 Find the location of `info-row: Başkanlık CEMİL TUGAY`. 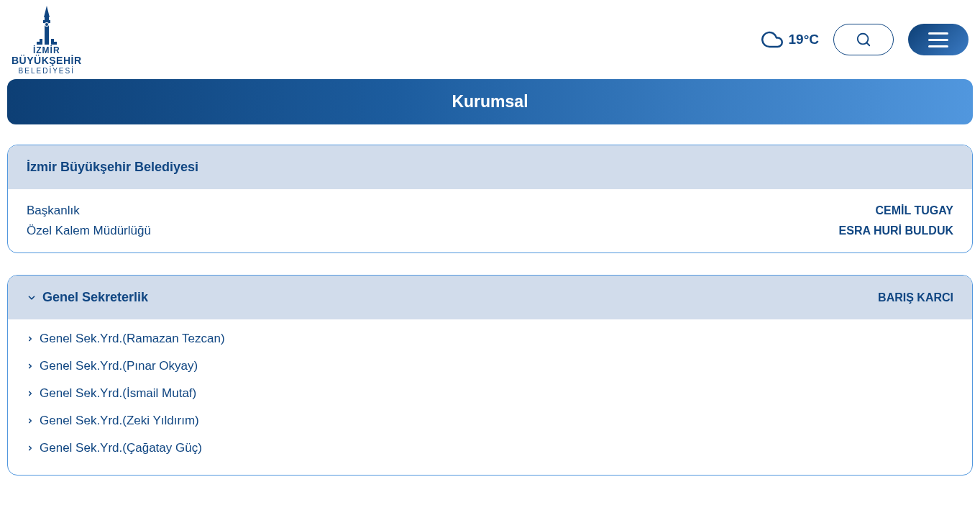

info-row: Başkanlık CEMİL TUGAY is located at coordinates (490, 211).